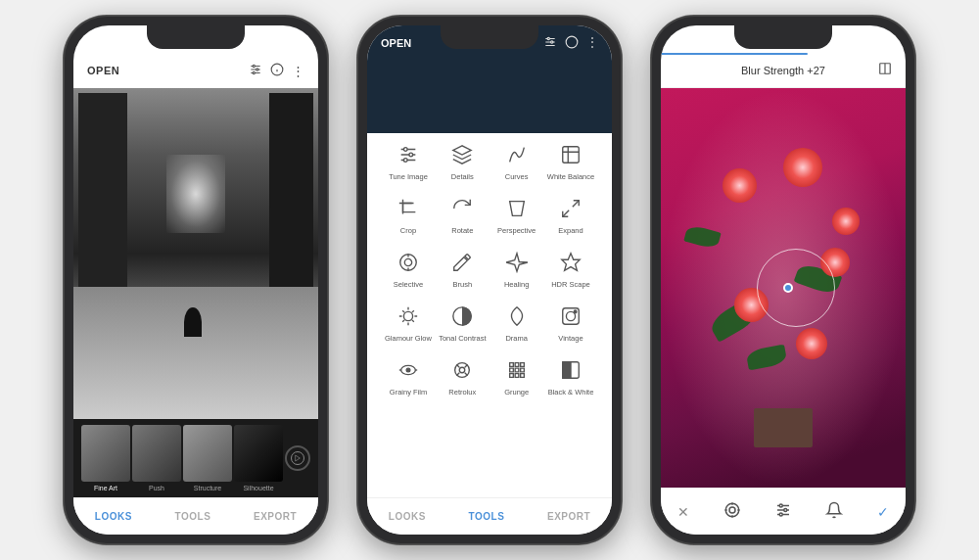 This screenshot has width=979, height=560. Describe the element at coordinates (490, 215) in the screenshot. I see `tools-row-2: Crop Rotate Perspective` at that location.